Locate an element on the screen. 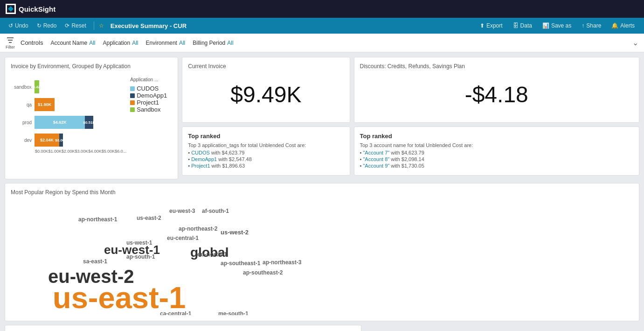  alerts-button: 🔔 Alerts is located at coordinates (623, 26).